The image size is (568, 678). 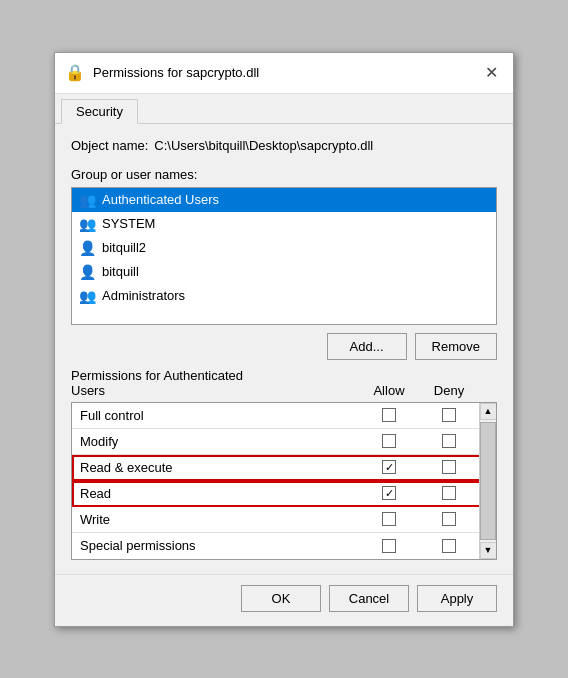 What do you see at coordinates (284, 520) in the screenshot?
I see `permission-row: Write` at bounding box center [284, 520].